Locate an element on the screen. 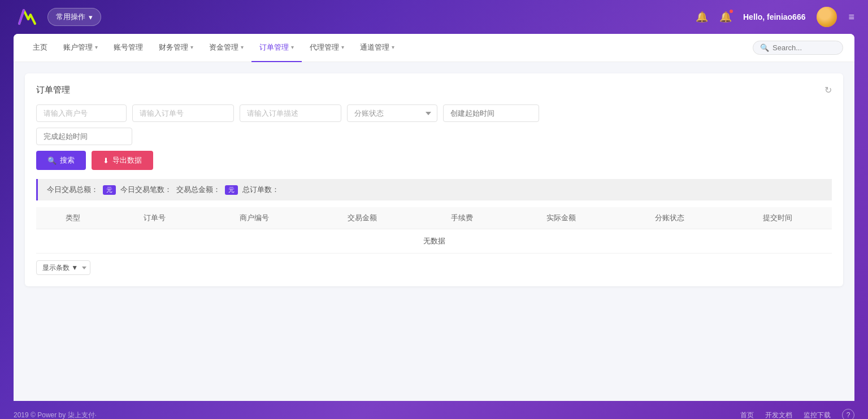 This screenshot has height=419, width=868. col-merchant-no: 商户编号 is located at coordinates (254, 218).